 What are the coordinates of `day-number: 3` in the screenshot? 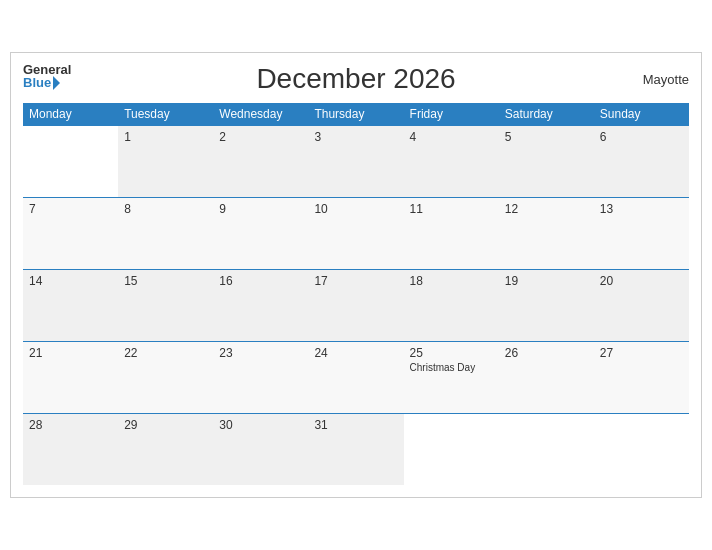 It's located at (356, 137).